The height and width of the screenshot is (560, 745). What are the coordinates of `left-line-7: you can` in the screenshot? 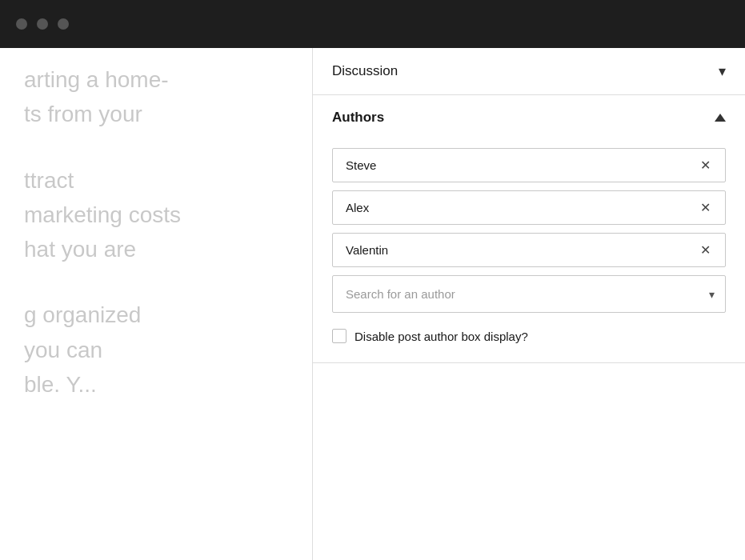 It's located at (156, 350).